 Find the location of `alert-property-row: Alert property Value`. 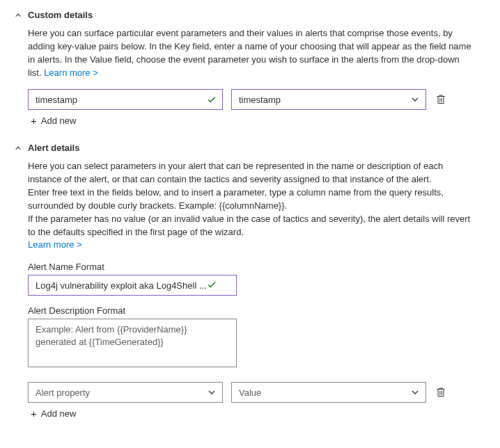

alert-property-row: Alert property Value is located at coordinates (257, 392).